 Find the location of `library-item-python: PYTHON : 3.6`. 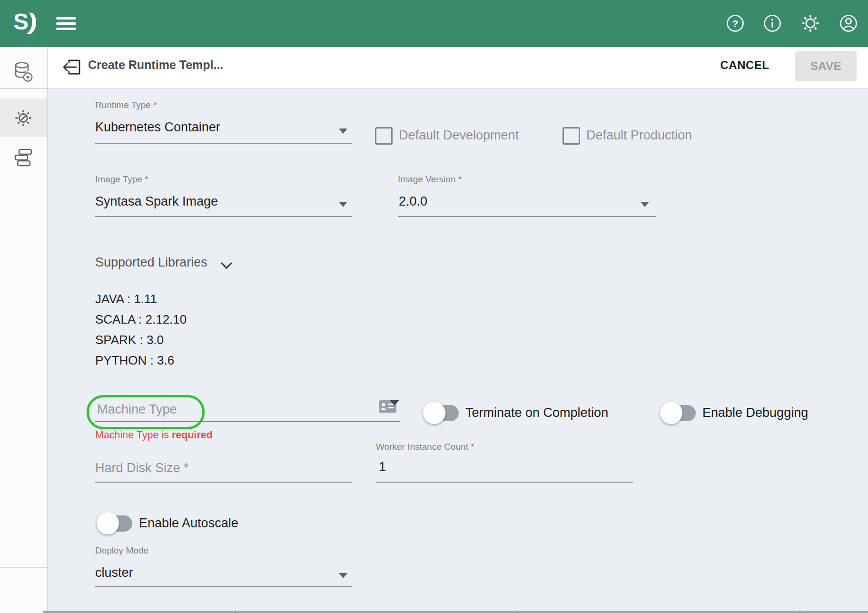

library-item-python: PYTHON : 3.6 is located at coordinates (135, 361).